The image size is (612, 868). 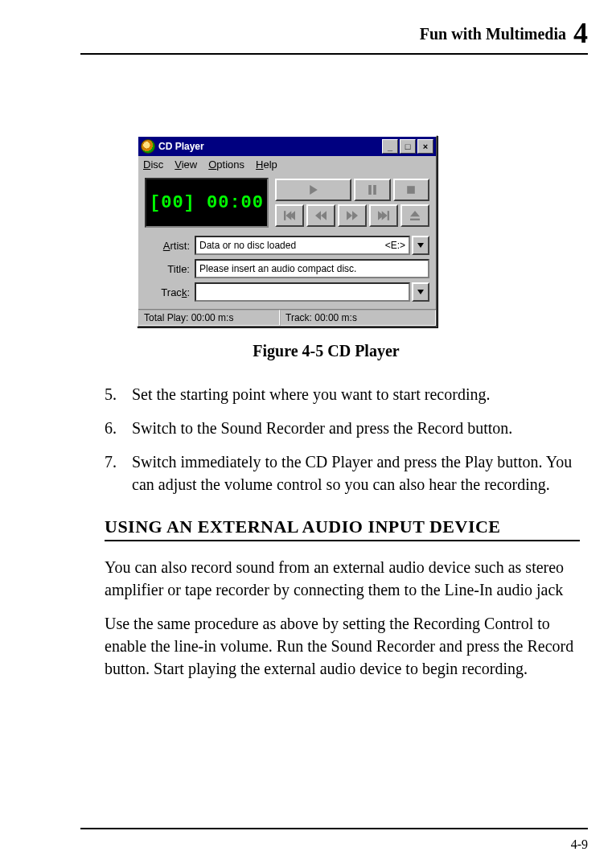 What do you see at coordinates (421, 292) in the screenshot?
I see `track-dropdown-button` at bounding box center [421, 292].